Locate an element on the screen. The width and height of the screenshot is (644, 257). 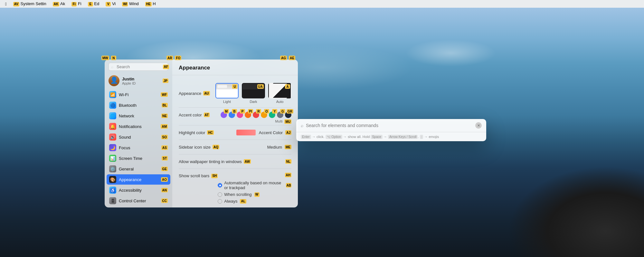
command-clear-button: ✕ is located at coordinates (478, 125).